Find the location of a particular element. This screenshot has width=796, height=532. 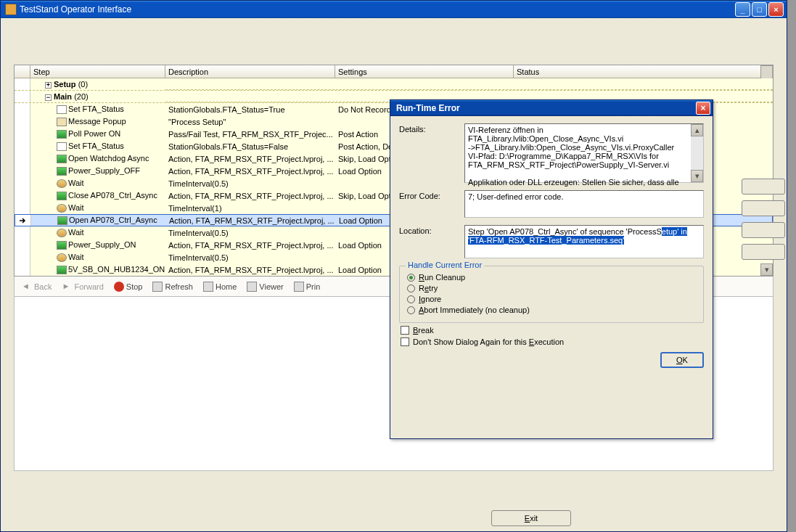

viewer-button: Viewer is located at coordinates (265, 287).